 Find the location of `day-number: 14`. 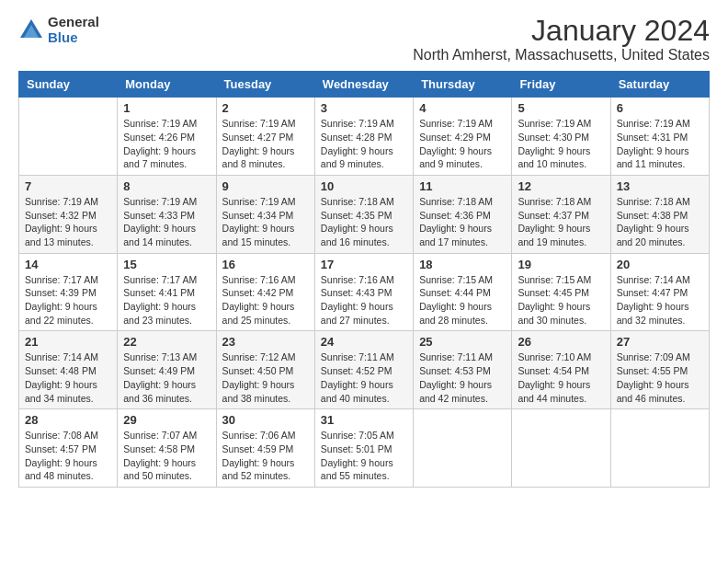

day-number: 14 is located at coordinates (68, 265).